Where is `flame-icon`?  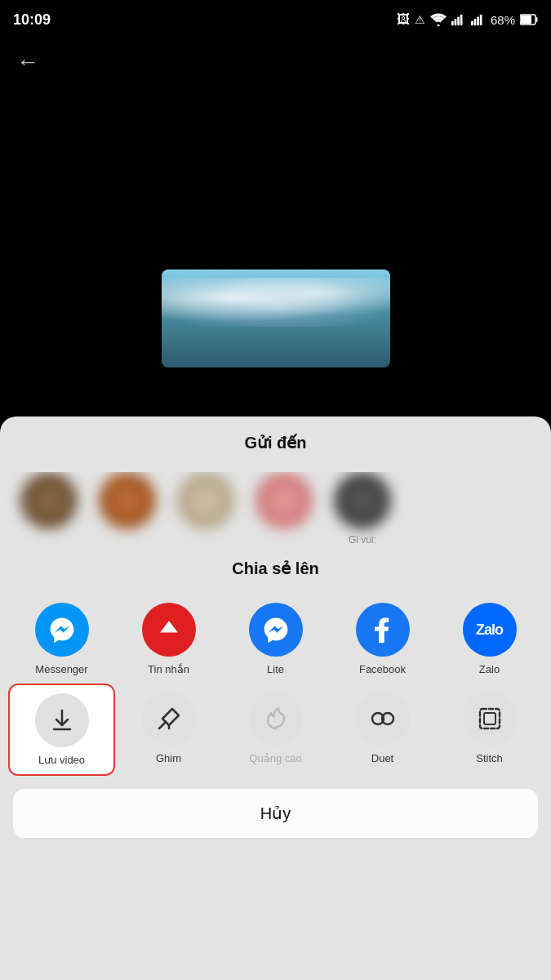 flame-icon is located at coordinates (276, 719).